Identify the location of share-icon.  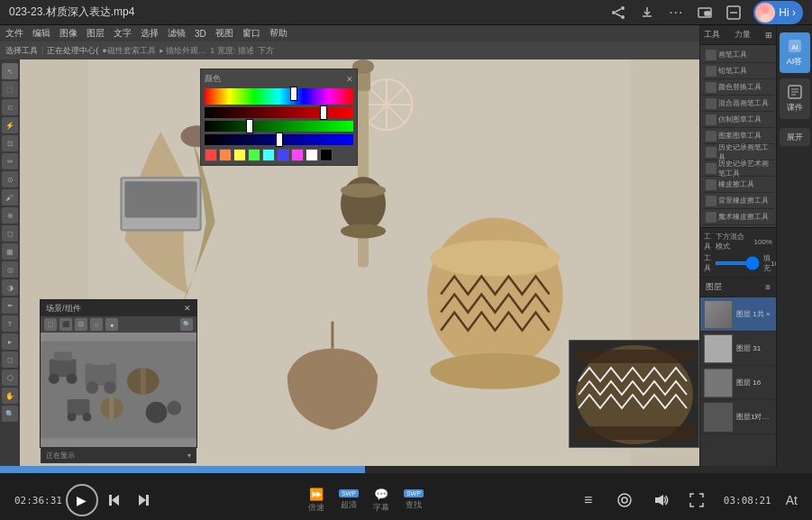
(618, 13).